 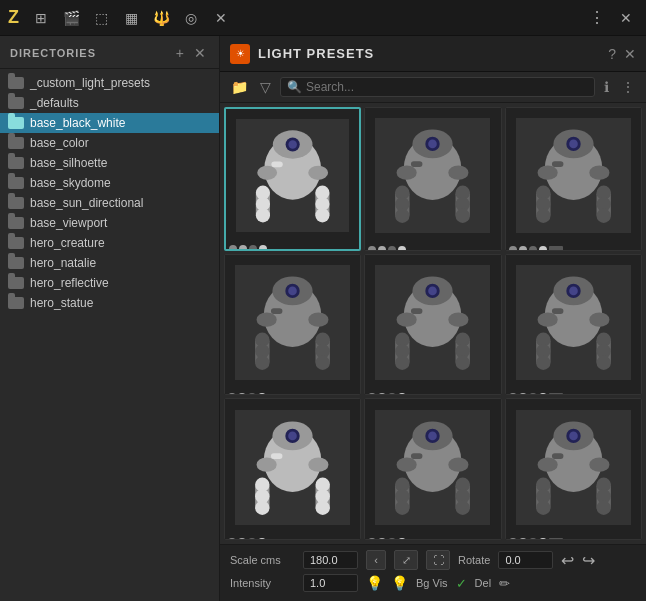 What do you see at coordinates (200, 53) in the screenshot?
I see `sidebar-close-icon: ✕` at bounding box center [200, 53].